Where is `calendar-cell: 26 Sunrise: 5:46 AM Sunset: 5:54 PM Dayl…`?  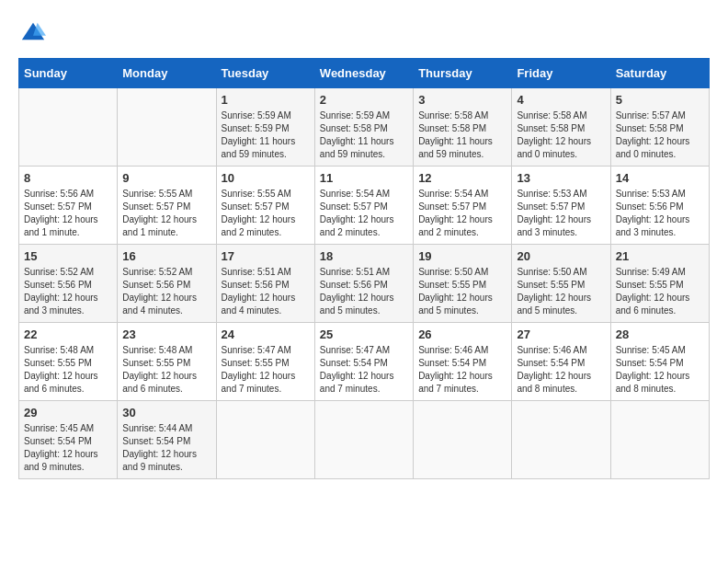
calendar-cell: 26 Sunrise: 5:46 AM Sunset: 5:54 PM Dayl… is located at coordinates (463, 361).